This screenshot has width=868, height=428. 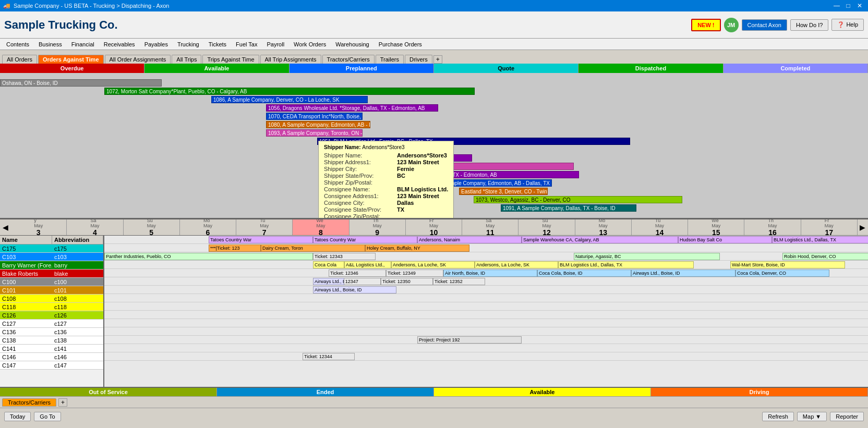 What do you see at coordinates (863, 227) in the screenshot?
I see `next-arrow: ▶` at bounding box center [863, 227].